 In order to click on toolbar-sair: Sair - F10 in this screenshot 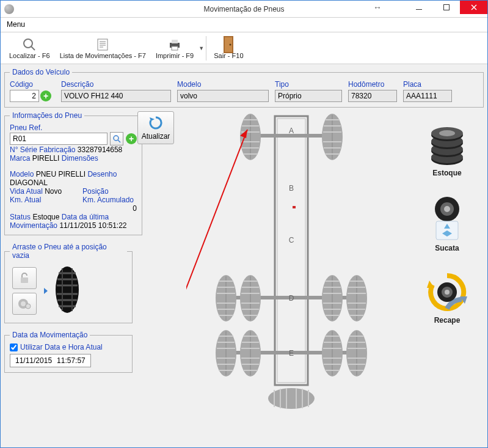, I will do `click(228, 48)`.